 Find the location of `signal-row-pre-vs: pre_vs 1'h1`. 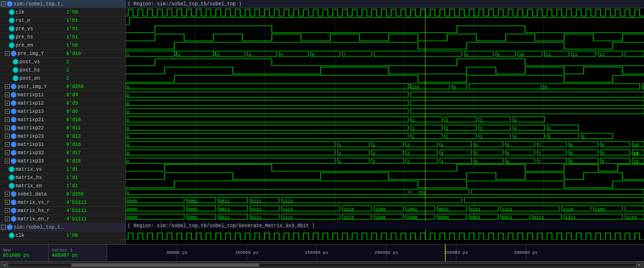

signal-row-pre-vs: pre_vs 1'h1 is located at coordinates (62, 29).